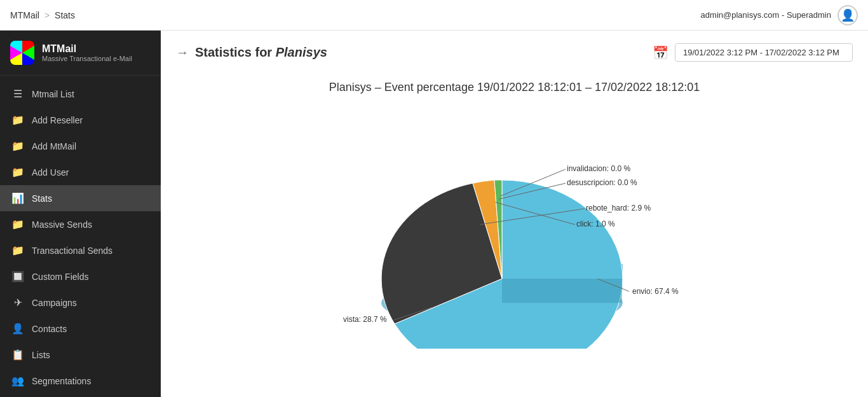 This screenshot has height=397, width=868. I want to click on brand-name: MTMail, so click(87, 49).